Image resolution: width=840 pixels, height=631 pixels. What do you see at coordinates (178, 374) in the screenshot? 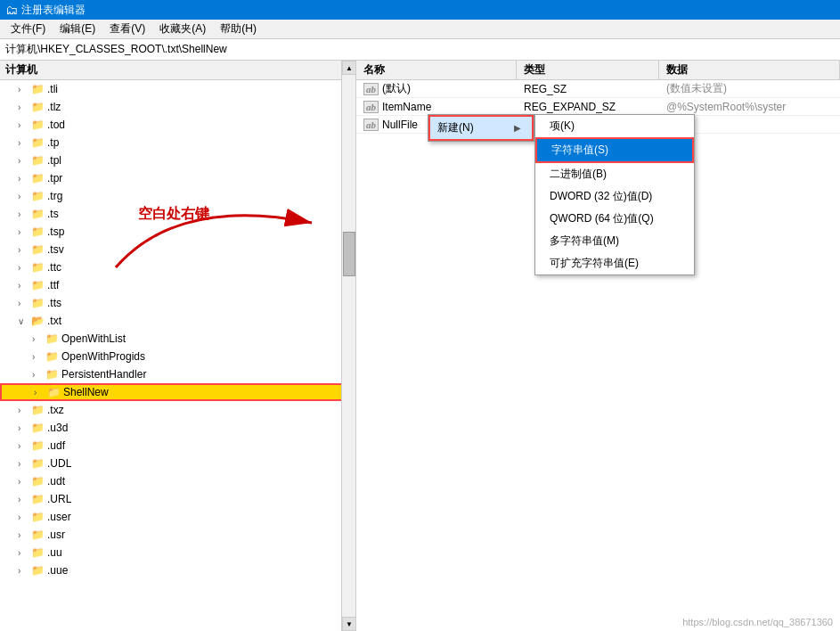
I see `tree-item: ›📁PersistentHandler` at bounding box center [178, 374].